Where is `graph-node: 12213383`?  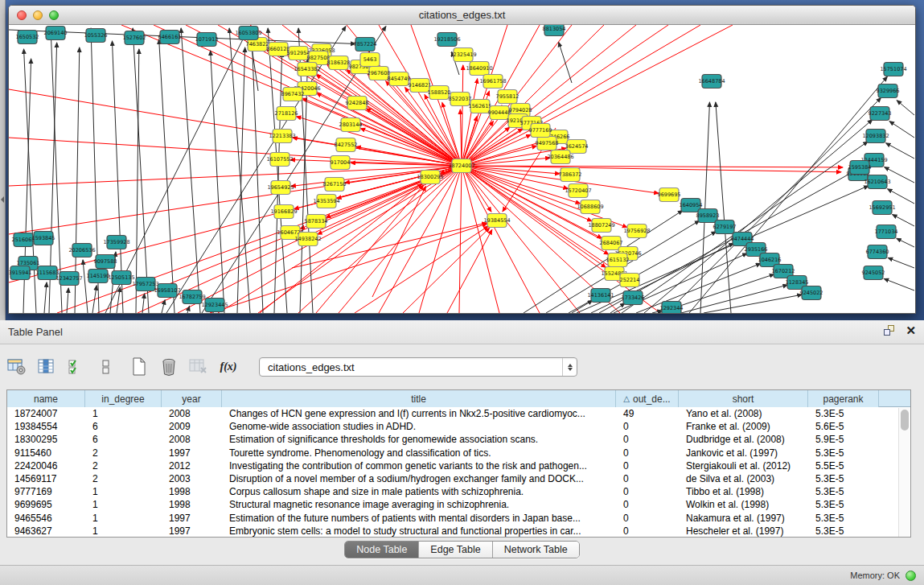
graph-node: 12213383 is located at coordinates (281, 137).